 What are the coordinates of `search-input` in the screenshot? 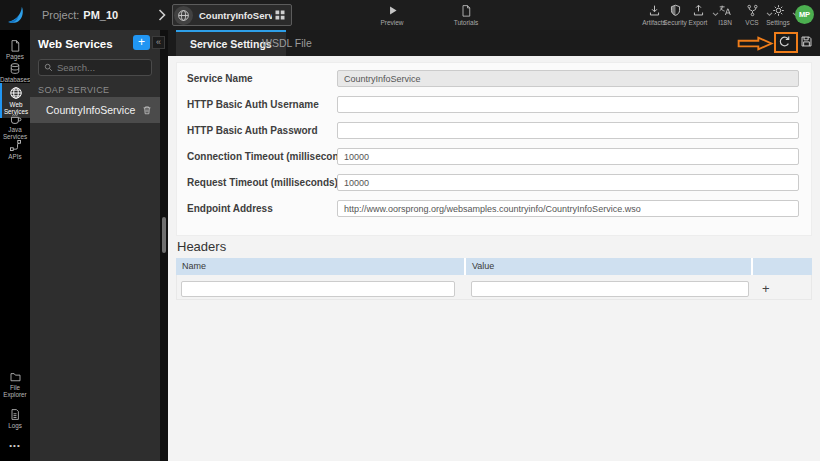 It's located at (102, 68).